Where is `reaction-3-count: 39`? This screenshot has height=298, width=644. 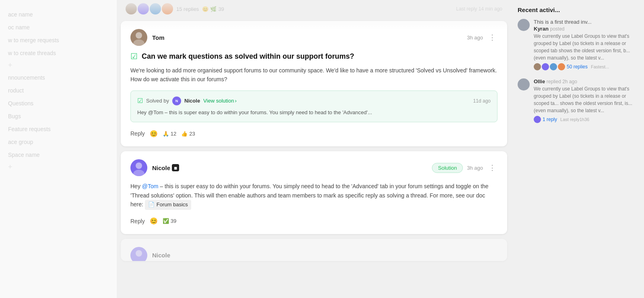
reaction-3-count: 39 is located at coordinates (173, 221).